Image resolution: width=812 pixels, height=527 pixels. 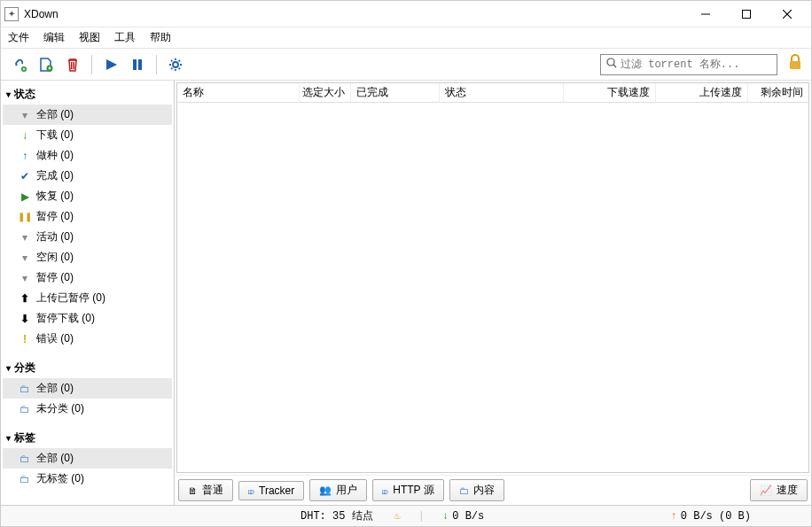 I want to click on menu-help: 帮助, so click(x=160, y=37).